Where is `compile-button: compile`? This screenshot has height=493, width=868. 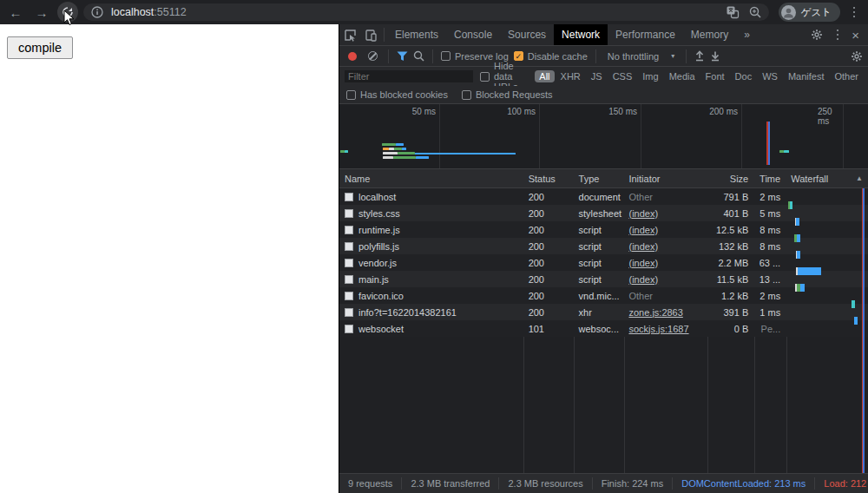 compile-button: compile is located at coordinates (40, 48).